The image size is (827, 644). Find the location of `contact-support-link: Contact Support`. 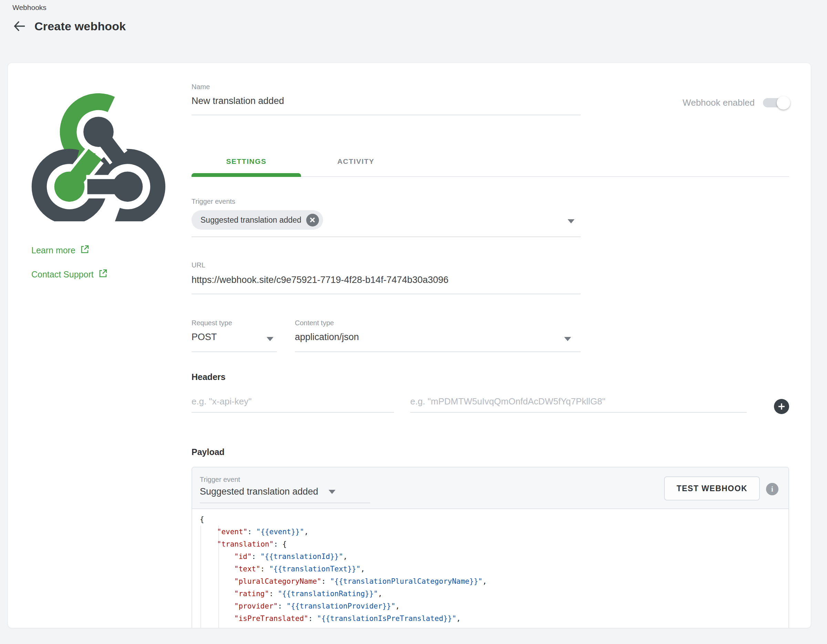

contact-support-link: Contact Support is located at coordinates (70, 274).